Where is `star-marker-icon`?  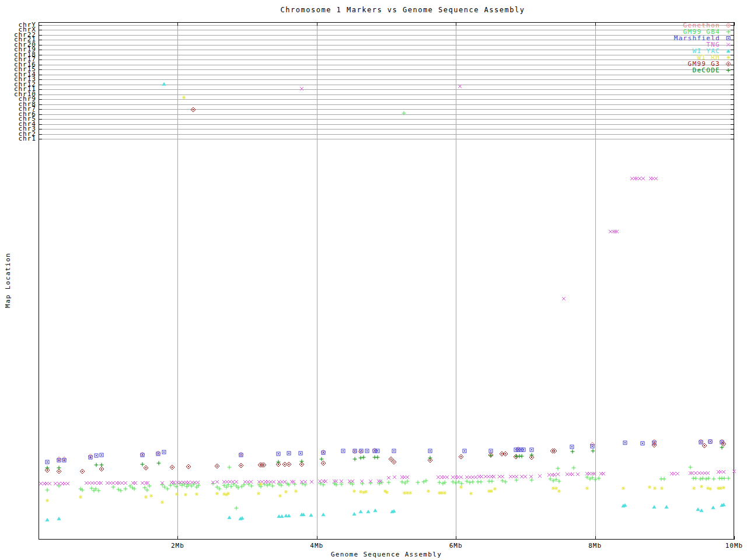 star-marker-icon is located at coordinates (728, 57).